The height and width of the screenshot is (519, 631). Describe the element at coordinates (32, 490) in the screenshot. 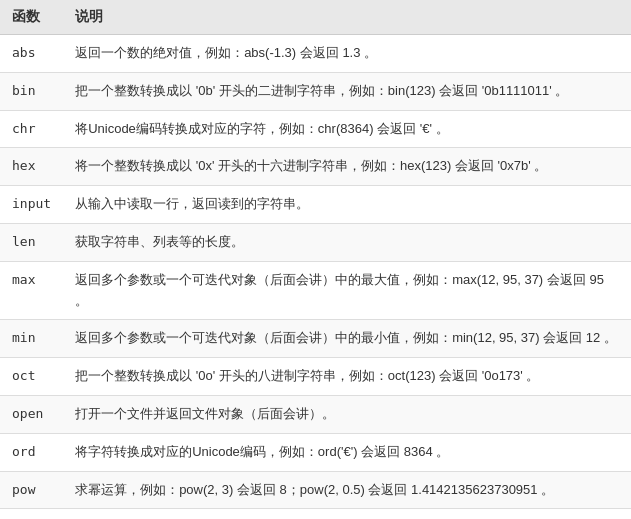

I see `func-name: pow` at that location.